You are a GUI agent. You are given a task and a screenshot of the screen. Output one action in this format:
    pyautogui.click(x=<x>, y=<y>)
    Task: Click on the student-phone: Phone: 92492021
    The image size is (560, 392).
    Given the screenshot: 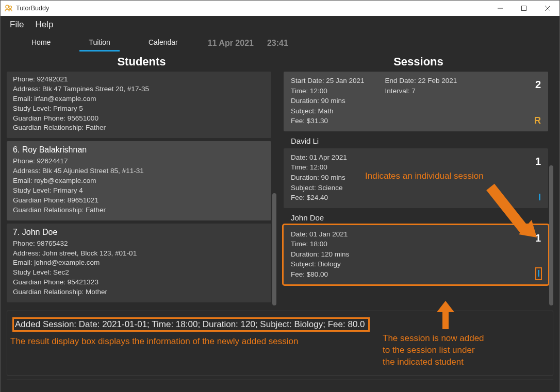 What is the action you would take?
    pyautogui.click(x=139, y=79)
    